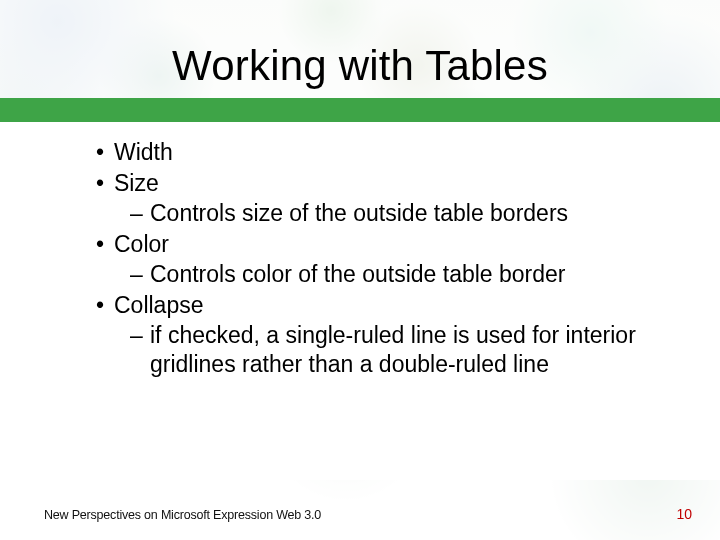 This screenshot has width=720, height=540. I want to click on subbullet-color-desc: Controls color of the outside table bord…, so click(395, 274).